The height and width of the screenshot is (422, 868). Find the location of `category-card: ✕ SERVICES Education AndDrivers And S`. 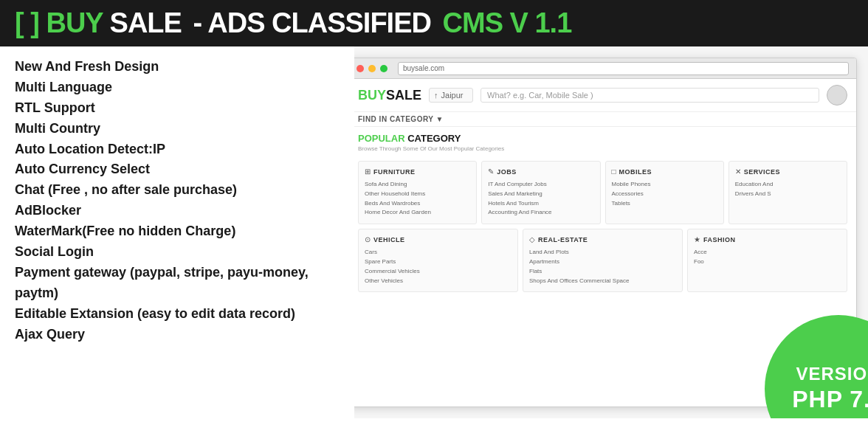

category-card: ✕ SERVICES Education AndDrivers And S is located at coordinates (788, 193).